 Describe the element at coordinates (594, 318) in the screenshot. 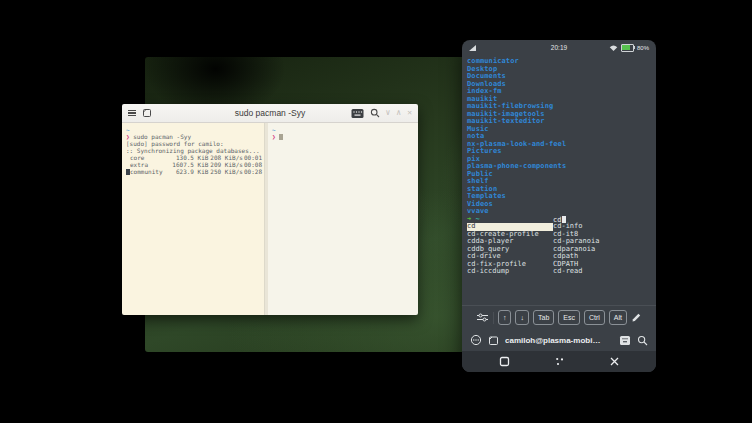

I see `virtual-key: Ctrl` at that location.